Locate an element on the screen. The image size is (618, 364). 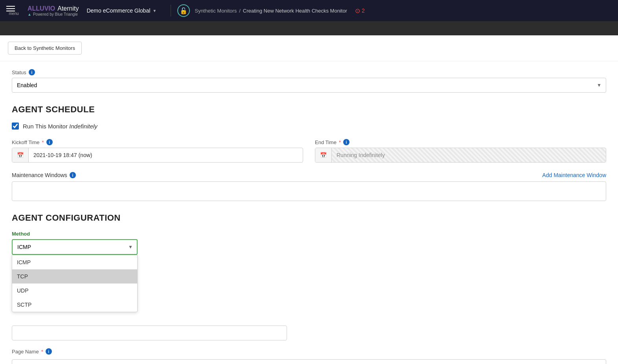
lock-icon: 🔓 is located at coordinates (184, 11).